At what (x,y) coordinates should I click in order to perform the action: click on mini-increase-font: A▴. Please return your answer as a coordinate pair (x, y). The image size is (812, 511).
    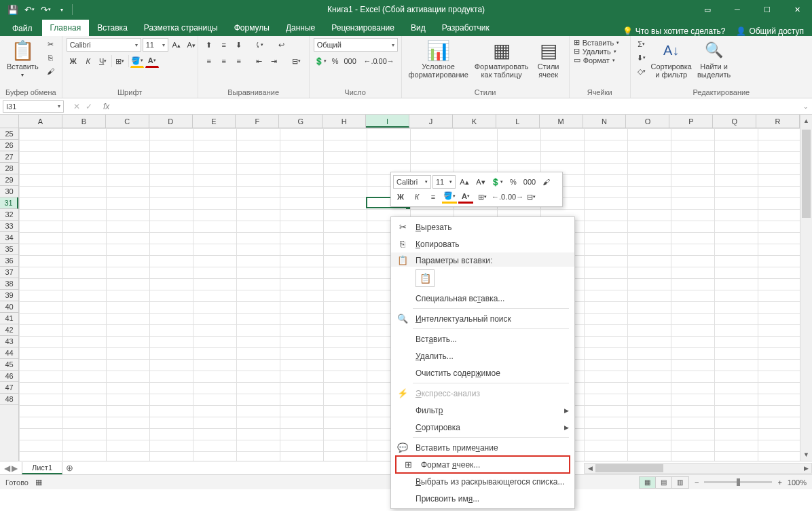
    Looking at the image, I should click on (464, 182).